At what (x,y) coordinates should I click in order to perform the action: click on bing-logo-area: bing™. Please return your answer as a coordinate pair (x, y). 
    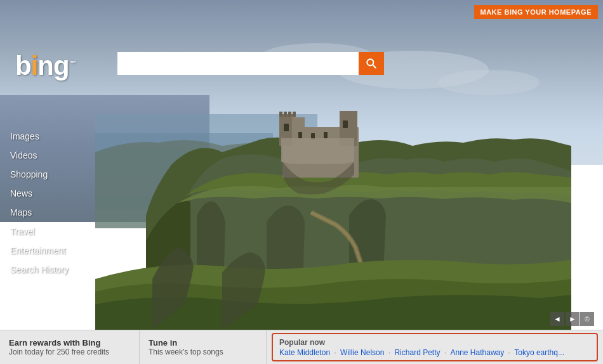
    Looking at the image, I should click on (46, 66).